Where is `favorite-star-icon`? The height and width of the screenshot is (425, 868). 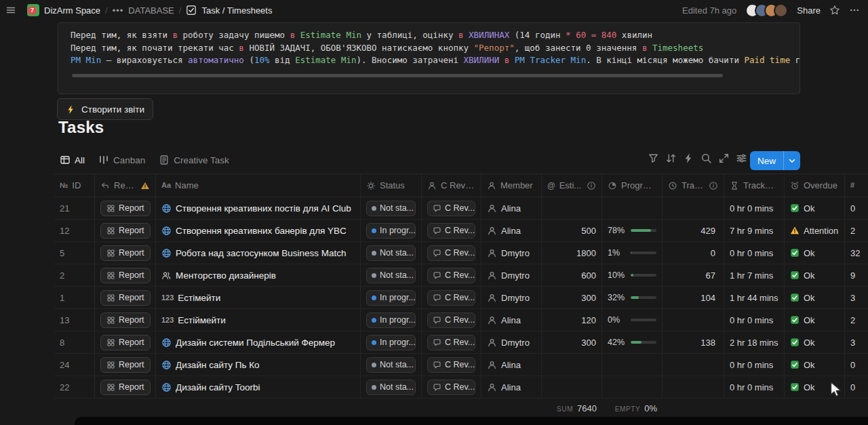 favorite-star-icon is located at coordinates (835, 10).